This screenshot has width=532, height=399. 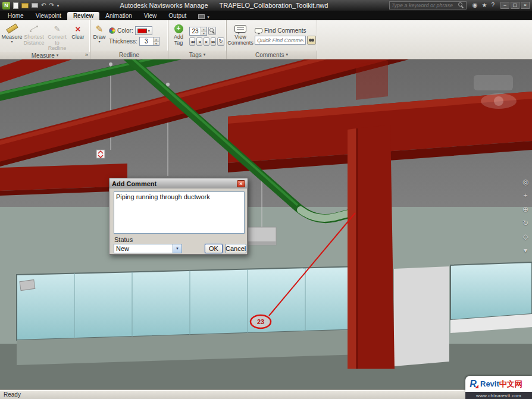 I want to click on new-file-icon, so click(x=15, y=6).